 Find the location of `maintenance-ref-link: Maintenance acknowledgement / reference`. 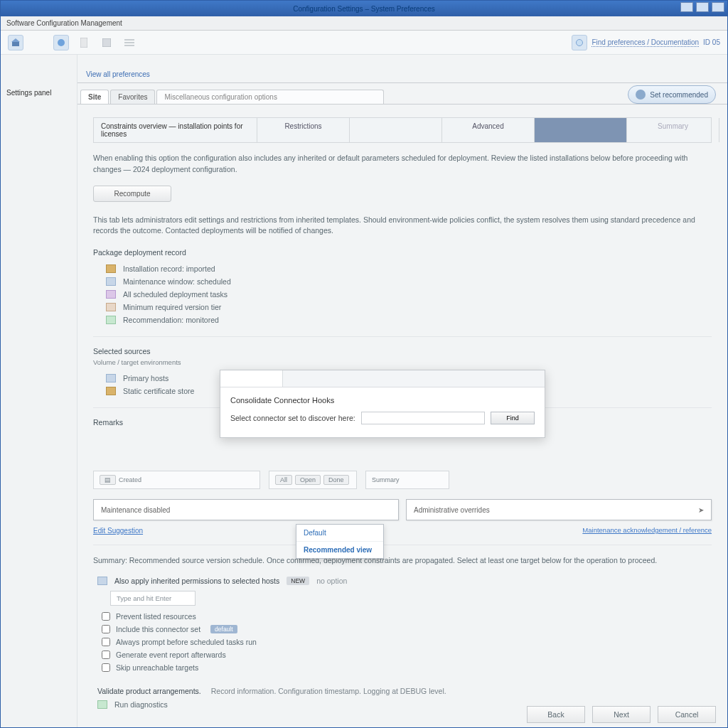

maintenance-ref-link: Maintenance acknowledgement / reference is located at coordinates (647, 530).